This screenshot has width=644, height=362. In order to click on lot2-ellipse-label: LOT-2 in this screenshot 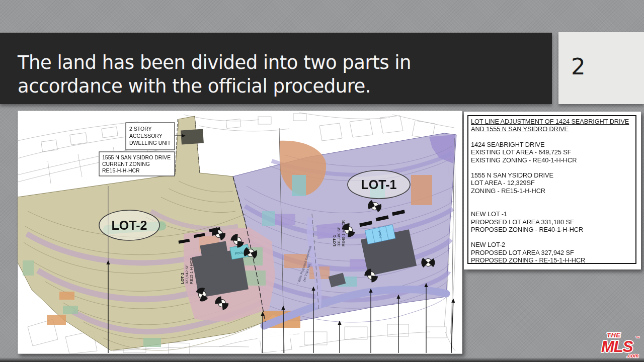, I will do `click(129, 225)`.